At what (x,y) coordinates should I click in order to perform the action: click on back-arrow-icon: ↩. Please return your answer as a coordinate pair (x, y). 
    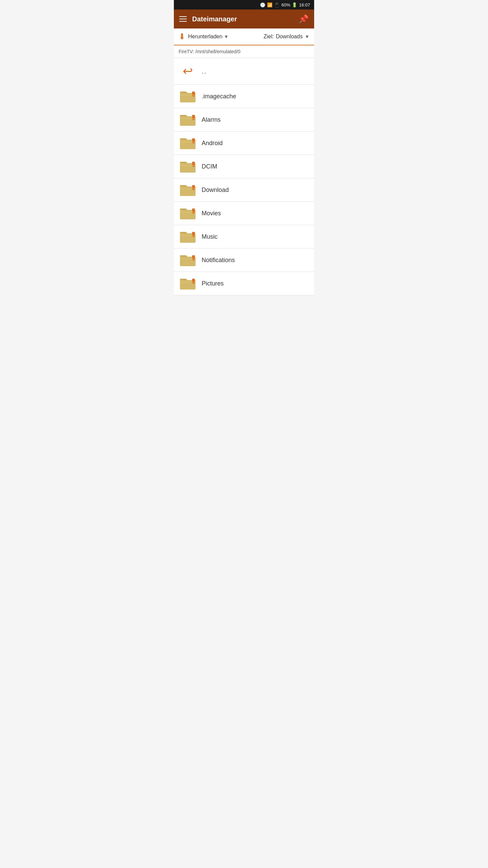
    Looking at the image, I should click on (188, 71).